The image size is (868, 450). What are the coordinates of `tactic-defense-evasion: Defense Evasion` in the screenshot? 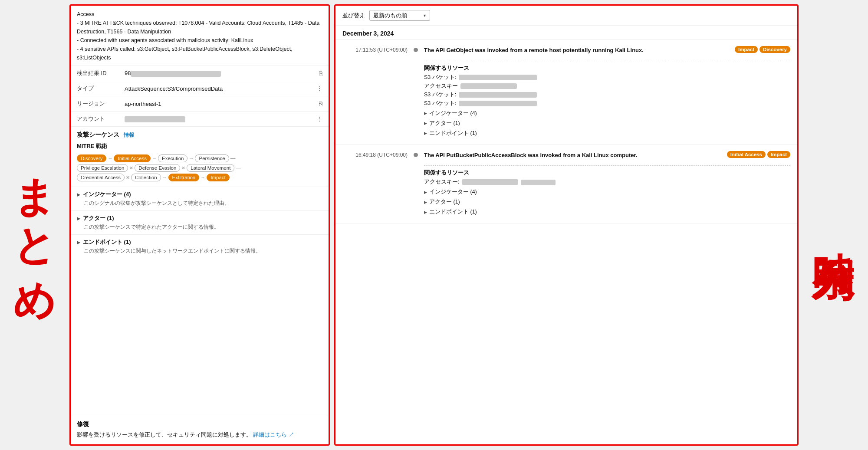 It's located at (157, 168).